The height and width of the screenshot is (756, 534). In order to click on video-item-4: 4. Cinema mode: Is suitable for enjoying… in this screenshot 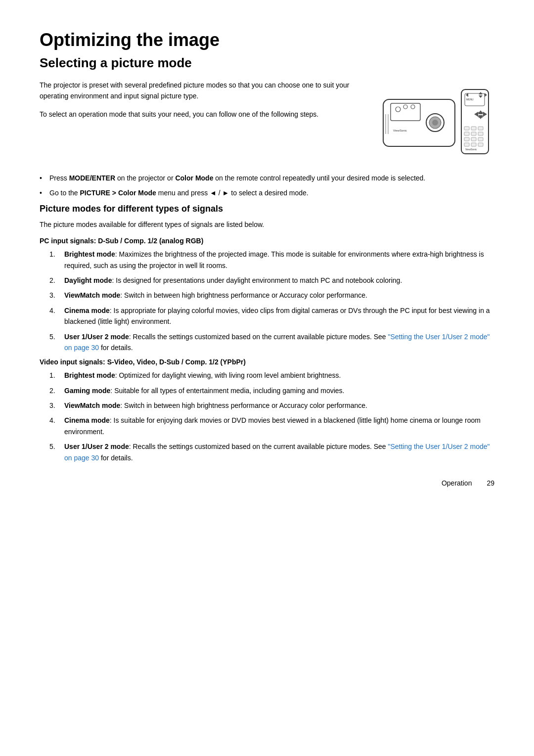, I will do `click(272, 426)`.